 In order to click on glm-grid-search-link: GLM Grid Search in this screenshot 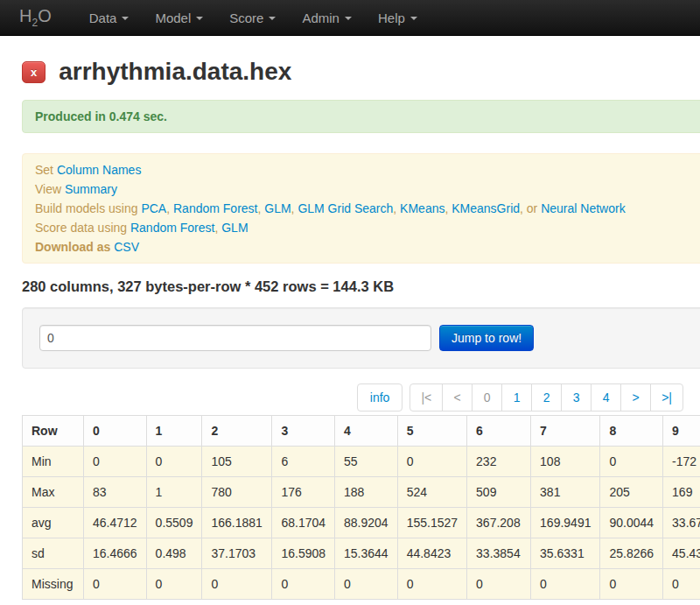, I will do `click(345, 208)`.